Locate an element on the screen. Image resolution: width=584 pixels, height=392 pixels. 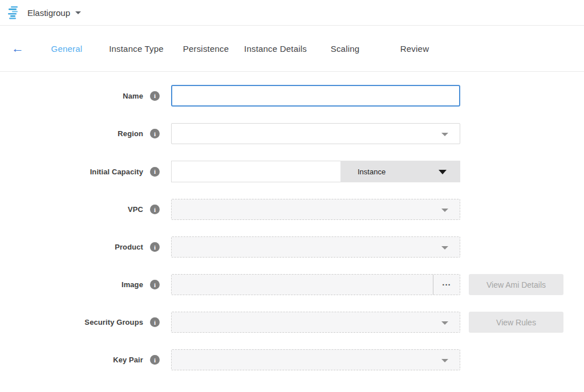
initial-capacity-input is located at coordinates (256, 172).